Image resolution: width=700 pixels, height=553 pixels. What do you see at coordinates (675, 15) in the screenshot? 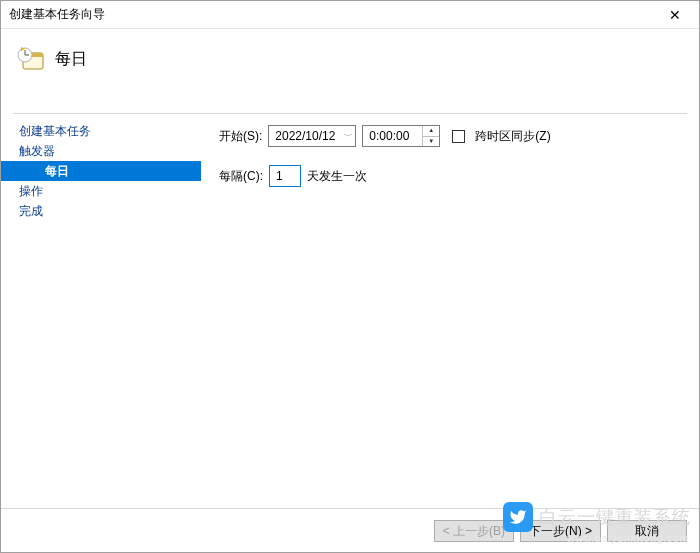
I see `close-icon: ✕` at bounding box center [675, 15].